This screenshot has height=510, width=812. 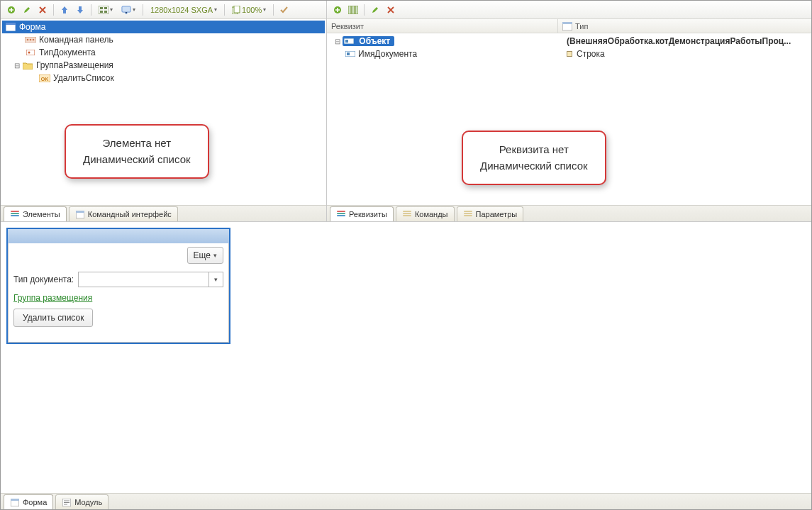 I want to click on tab-parameters: Параметры, so click(x=491, y=214).